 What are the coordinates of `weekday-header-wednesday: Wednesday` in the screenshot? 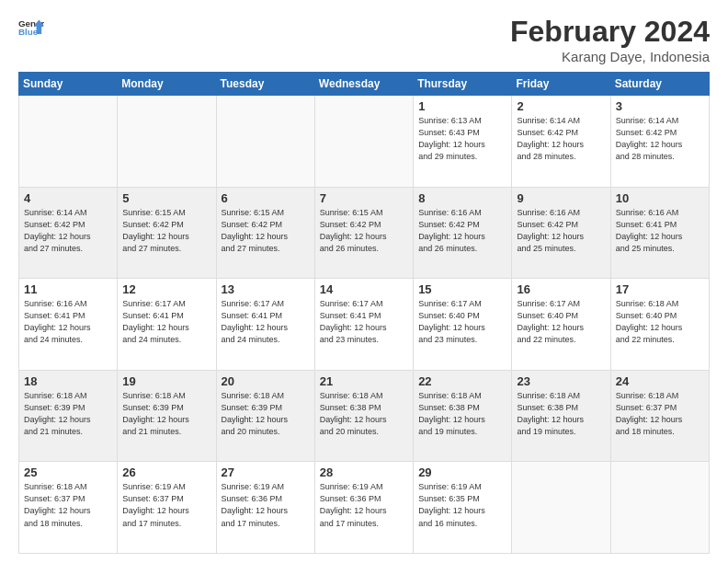 It's located at (364, 85).